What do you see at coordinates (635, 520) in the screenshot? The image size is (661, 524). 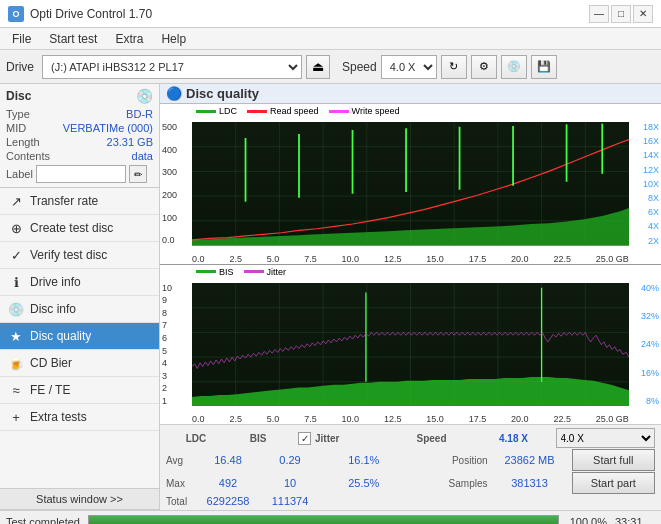 I see `progress-time: 33:31` at bounding box center [635, 520].